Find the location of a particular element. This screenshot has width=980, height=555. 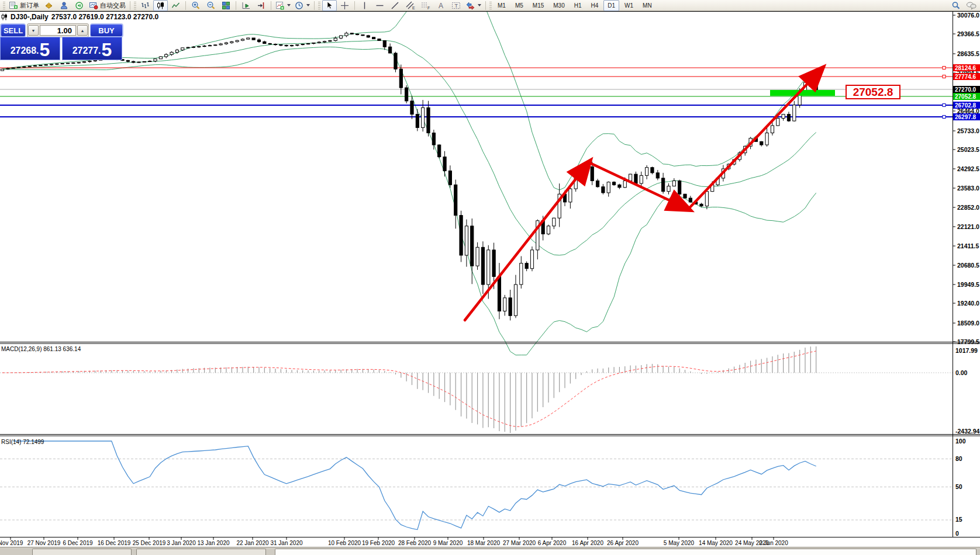

cursor-button is located at coordinates (330, 6).